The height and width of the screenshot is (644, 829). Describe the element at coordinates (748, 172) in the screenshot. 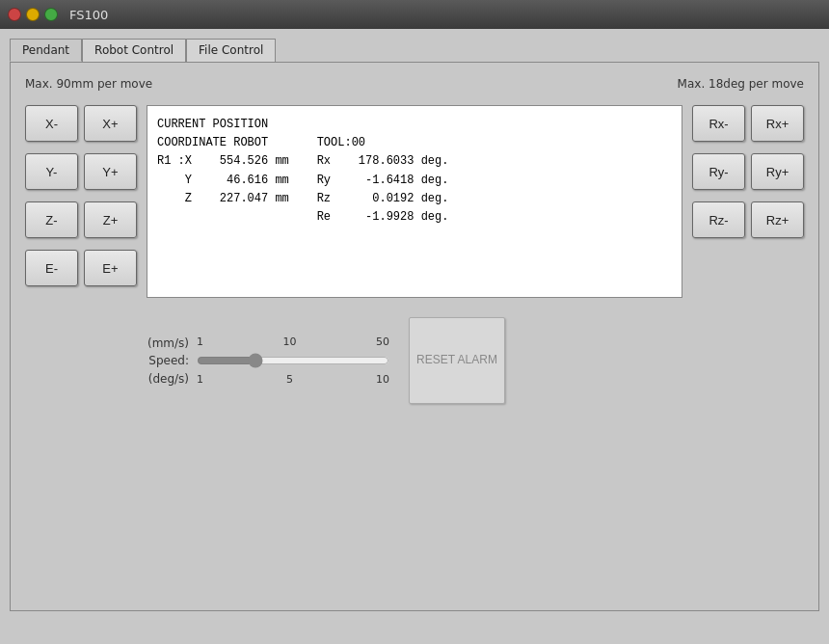

I see `right-buttons: Rx- Rx+ Ry- Ry+ Rz- Rz+` at that location.